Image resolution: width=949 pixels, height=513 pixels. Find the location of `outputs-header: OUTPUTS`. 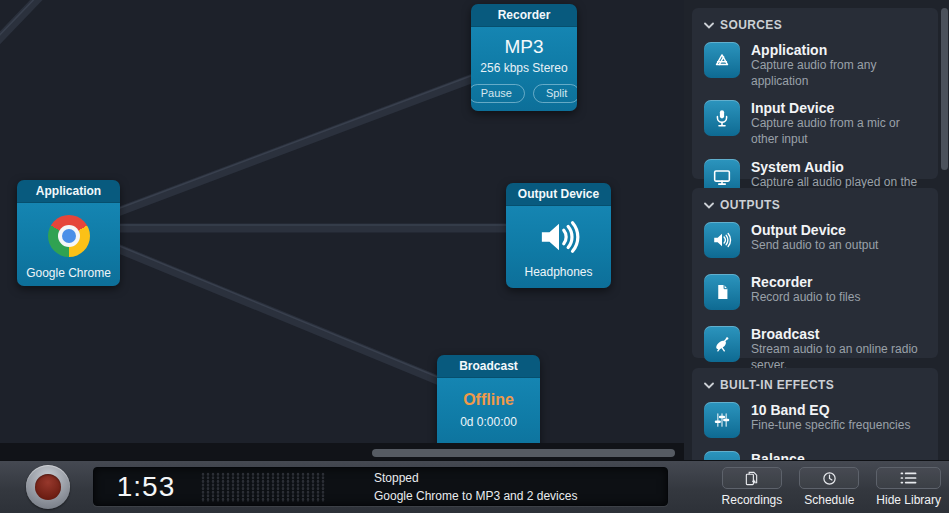

outputs-header: OUTPUTS is located at coordinates (816, 205).